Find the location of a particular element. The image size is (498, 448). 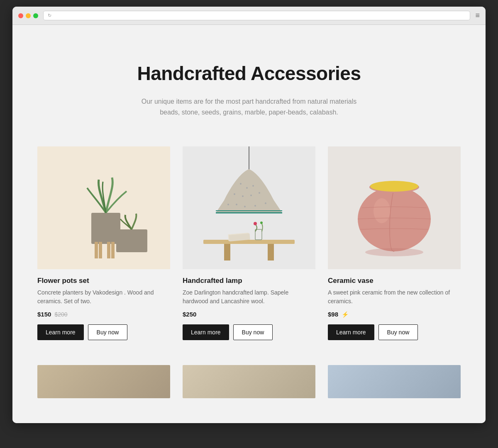

page-subtitle: Our unique items are for the most part h… is located at coordinates (249, 107).